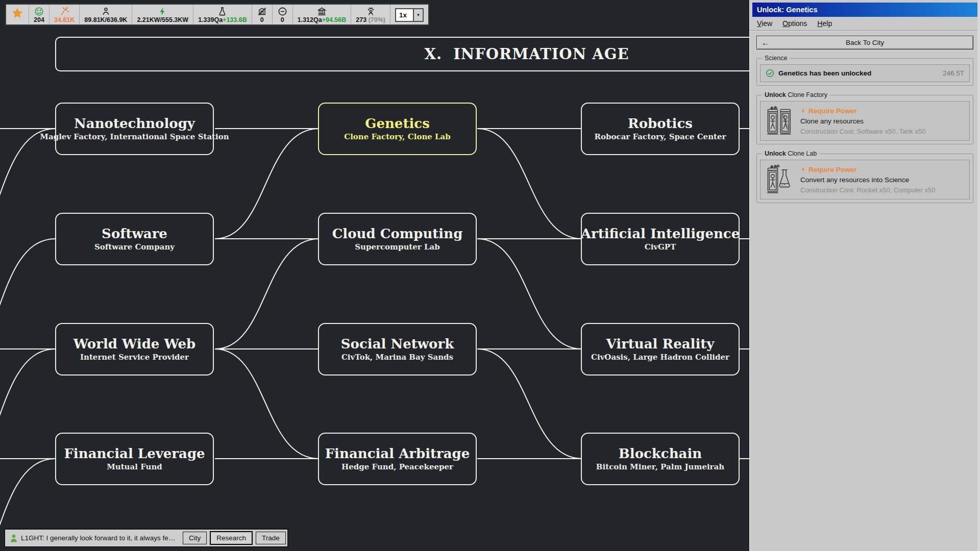 The height and width of the screenshot is (551, 980). What do you see at coordinates (397, 459) in the screenshot?
I see `tech-node-financial-arbitrage: Financial Arbitrage Hedge Fund, Peacekee…` at bounding box center [397, 459].